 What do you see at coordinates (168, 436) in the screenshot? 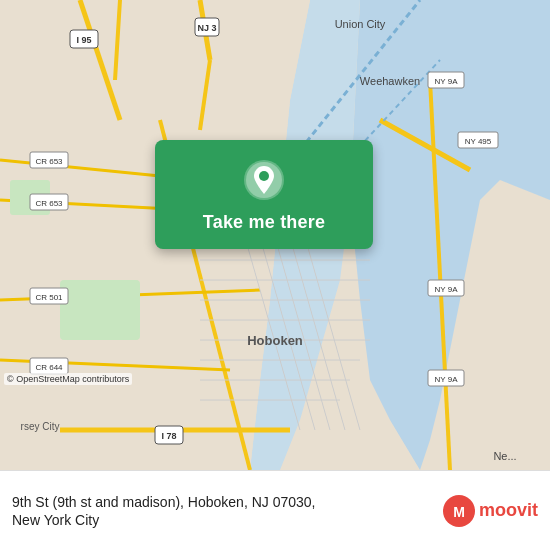
I see `svg-text: I 78` at bounding box center [168, 436].